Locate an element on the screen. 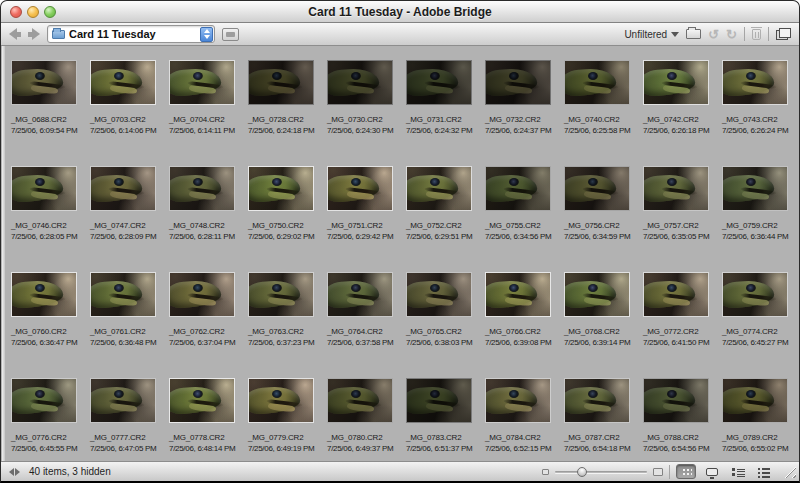 Image resolution: width=800 pixels, height=483 pixels. new-folder-button is located at coordinates (694, 34).